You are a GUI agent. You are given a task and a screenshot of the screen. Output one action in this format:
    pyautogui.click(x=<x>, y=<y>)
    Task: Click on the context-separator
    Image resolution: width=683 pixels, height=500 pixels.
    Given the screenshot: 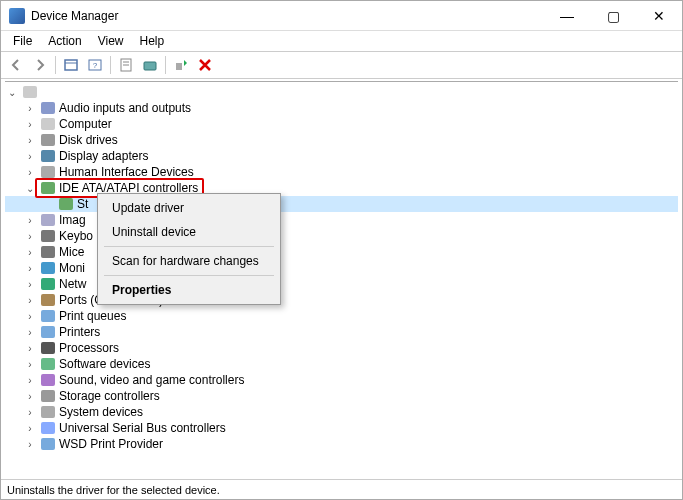 What is the action you would take?
    pyautogui.click(x=189, y=246)
    